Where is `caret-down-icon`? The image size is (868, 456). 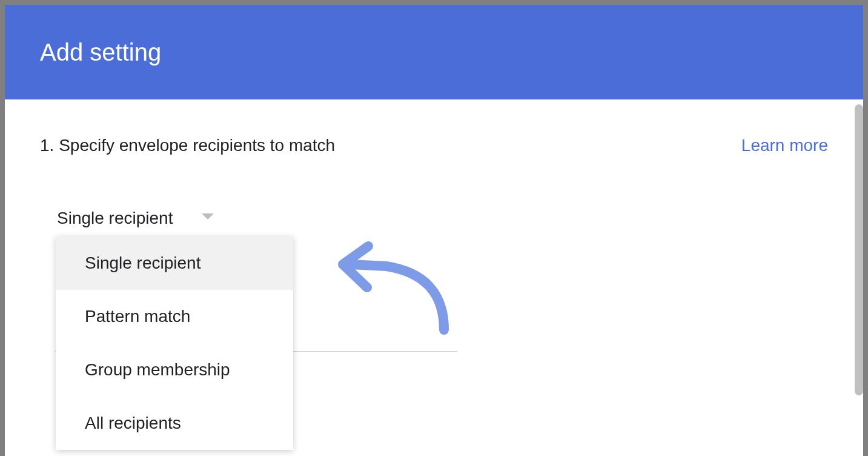 caret-down-icon is located at coordinates (208, 216).